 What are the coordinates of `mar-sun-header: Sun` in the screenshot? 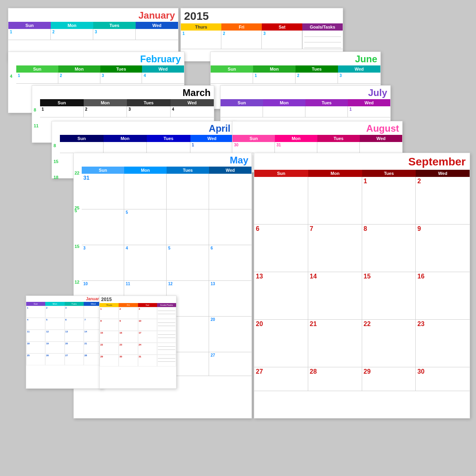 It's located at (62, 103).